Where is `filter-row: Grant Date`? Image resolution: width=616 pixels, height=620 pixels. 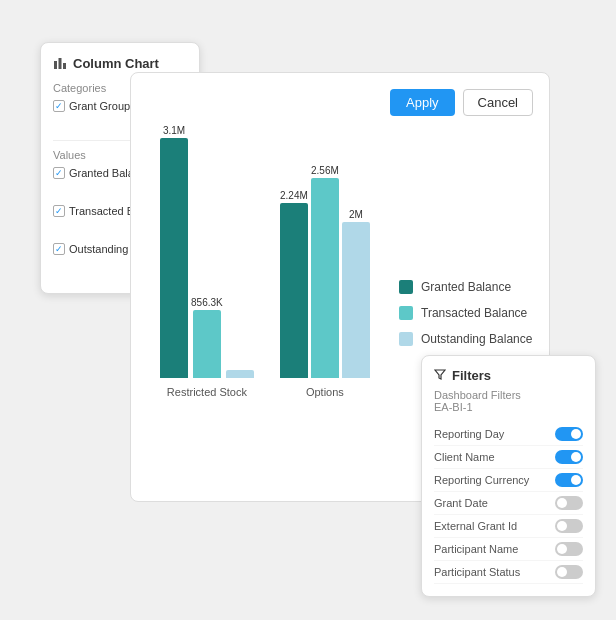
filter-row: Grant Date is located at coordinates (508, 504).